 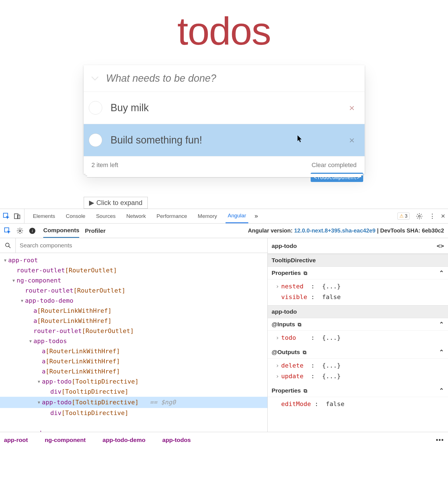 I want to click on tab-sources: Sources, so click(x=106, y=216).